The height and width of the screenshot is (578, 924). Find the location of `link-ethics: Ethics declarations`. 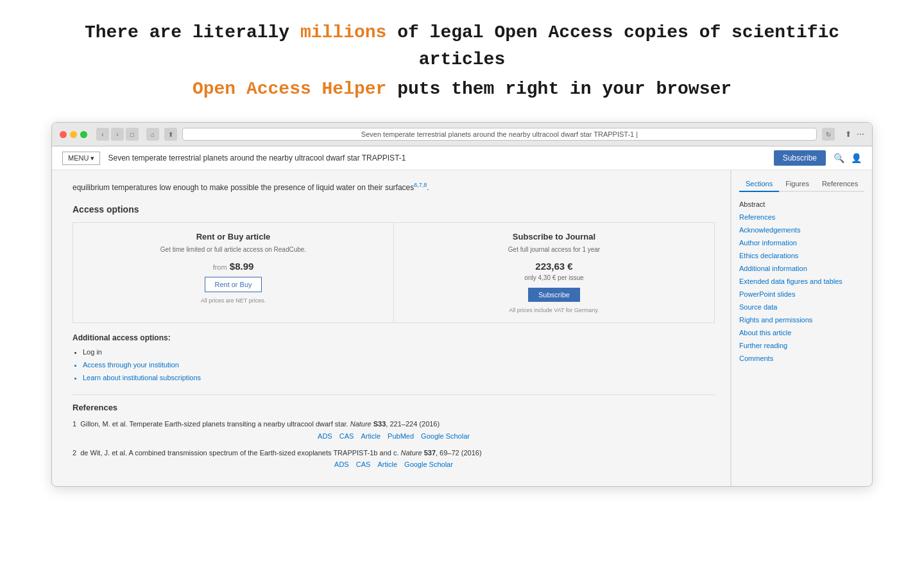

link-ethics: Ethics declarations is located at coordinates (802, 256).